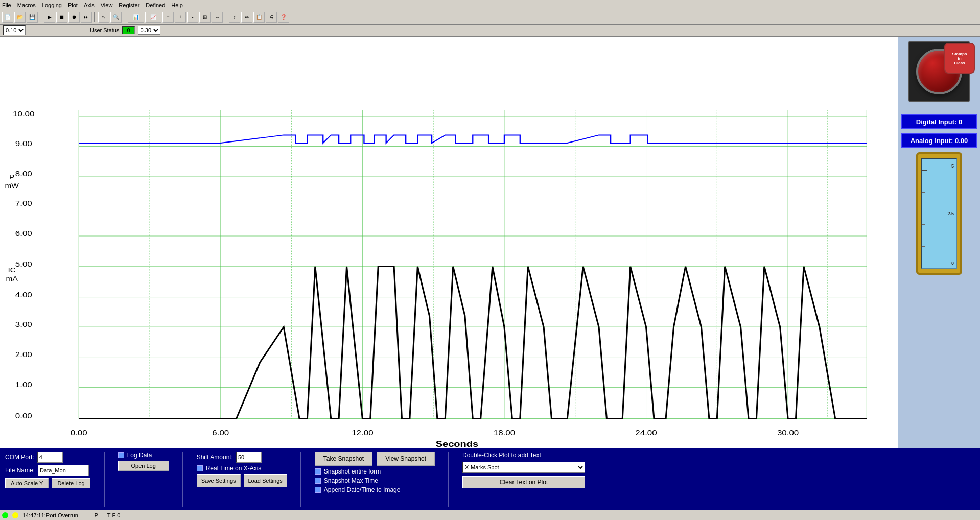 This screenshot has height=520, width=980. What do you see at coordinates (788, 432) in the screenshot?
I see `svg-text: 30.00` at bounding box center [788, 432].